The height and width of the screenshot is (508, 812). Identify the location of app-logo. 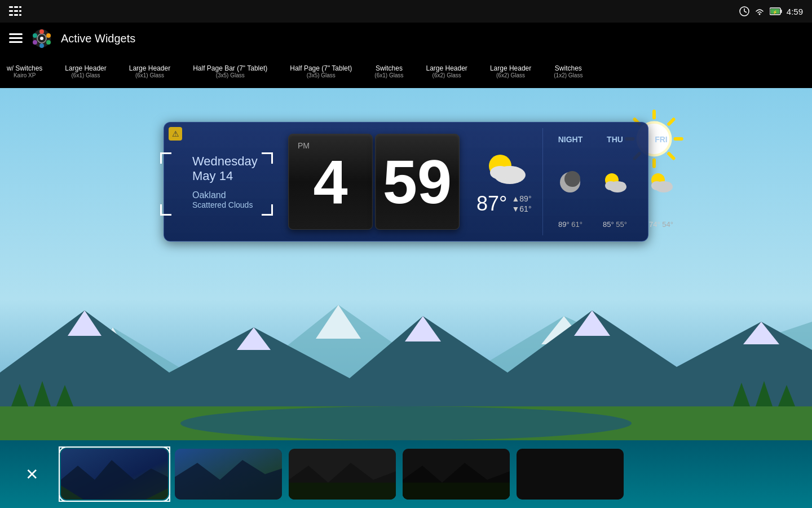
(42, 38).